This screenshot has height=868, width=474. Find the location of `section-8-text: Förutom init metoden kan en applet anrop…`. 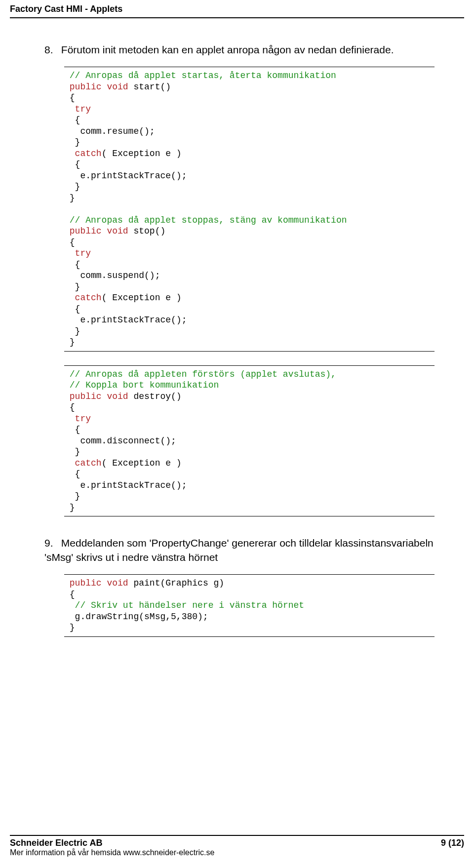

section-8-text: Förutom init metoden kan en applet anrop… is located at coordinates (228, 49).